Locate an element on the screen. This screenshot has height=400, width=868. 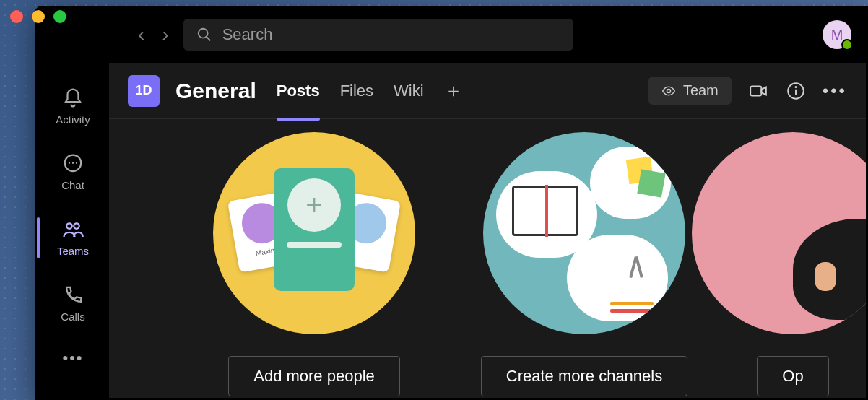
nav-back-button: ‹ is located at coordinates (142, 35).